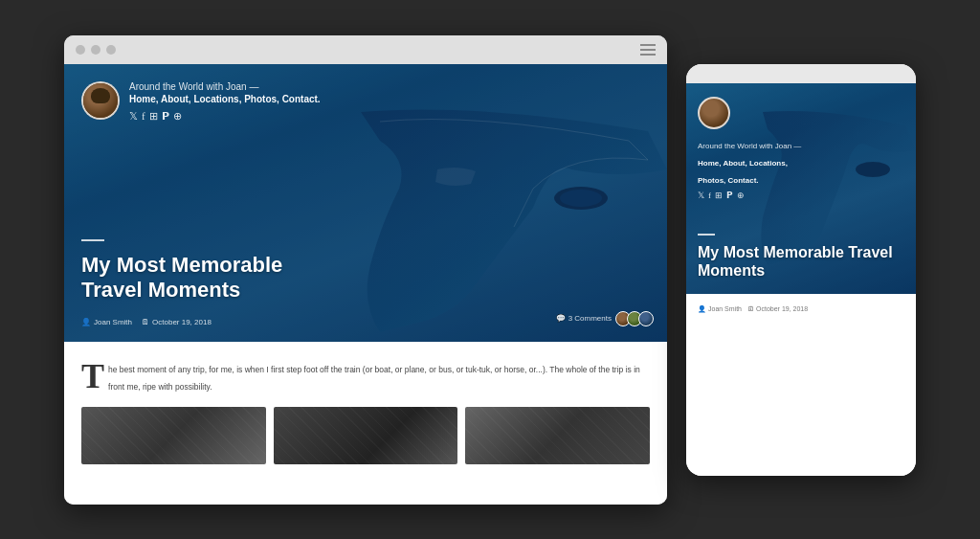  Describe the element at coordinates (714, 113) in the screenshot. I see `mobile-avatar` at that location.